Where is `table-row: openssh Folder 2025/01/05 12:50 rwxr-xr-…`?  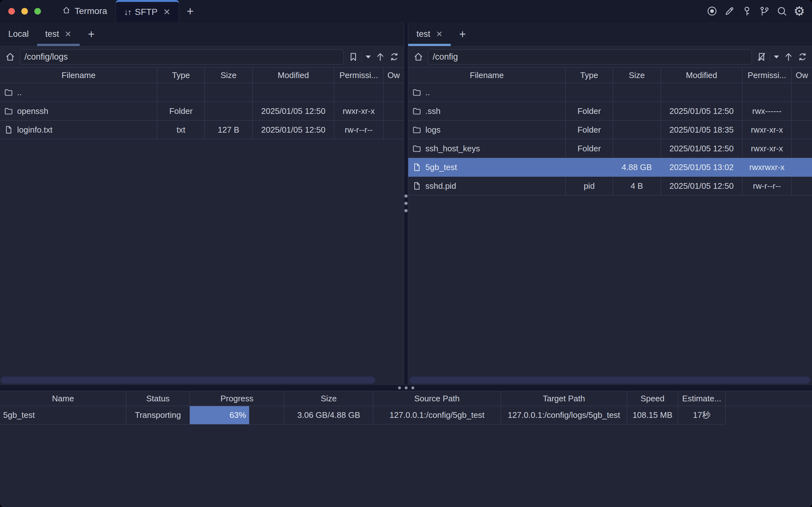
table-row: openssh Folder 2025/01/05 12:50 rwxr-xr-… is located at coordinates (202, 111).